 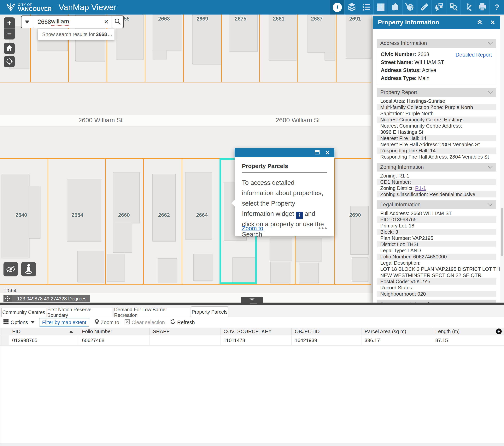 What do you see at coordinates (9, 48) in the screenshot?
I see `home-icon` at bounding box center [9, 48].